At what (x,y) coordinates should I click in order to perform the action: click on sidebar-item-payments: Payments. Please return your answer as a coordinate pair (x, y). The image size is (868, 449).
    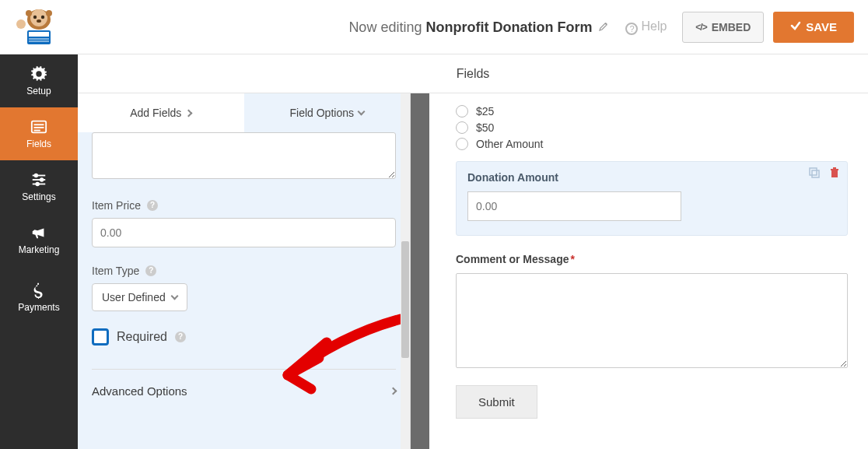
    Looking at the image, I should click on (39, 297).